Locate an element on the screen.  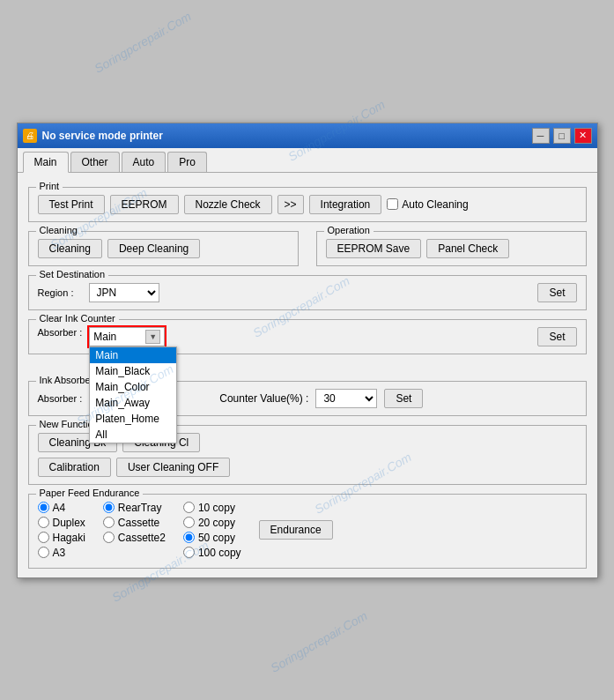
ink-absorber-label: Absorber : is located at coordinates (60, 398).